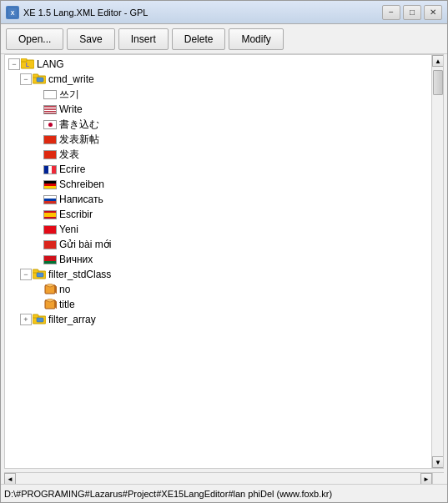 The height and width of the screenshot is (503, 448). I want to click on tree-item: Вичних, so click(219, 259).